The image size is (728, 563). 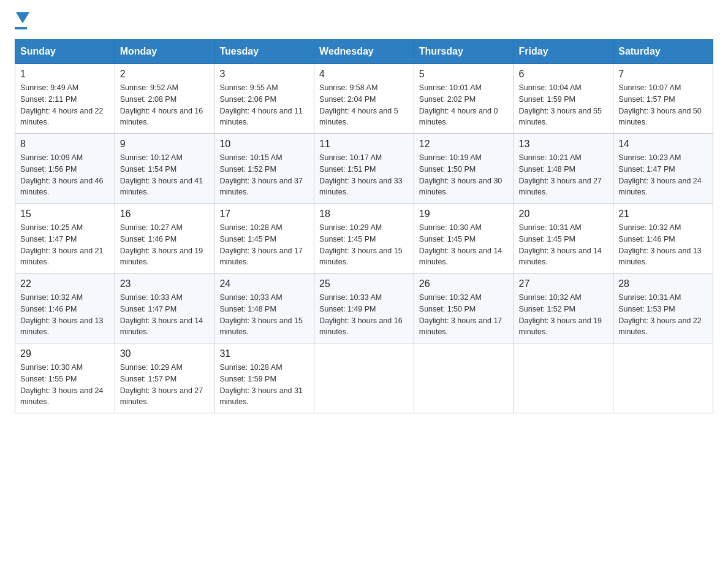 I want to click on day-number: 28, so click(x=663, y=284).